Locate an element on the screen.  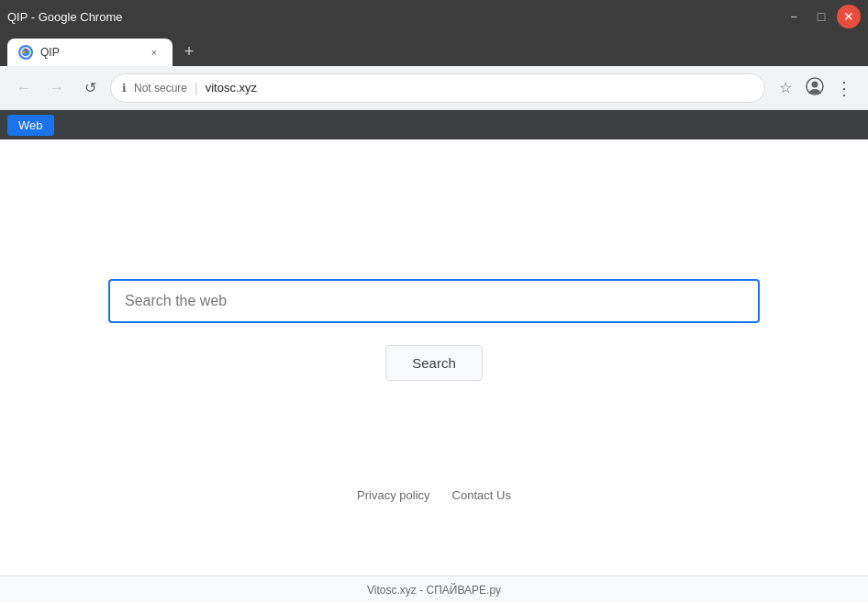
tab-qip: QIP × is located at coordinates (90, 52).